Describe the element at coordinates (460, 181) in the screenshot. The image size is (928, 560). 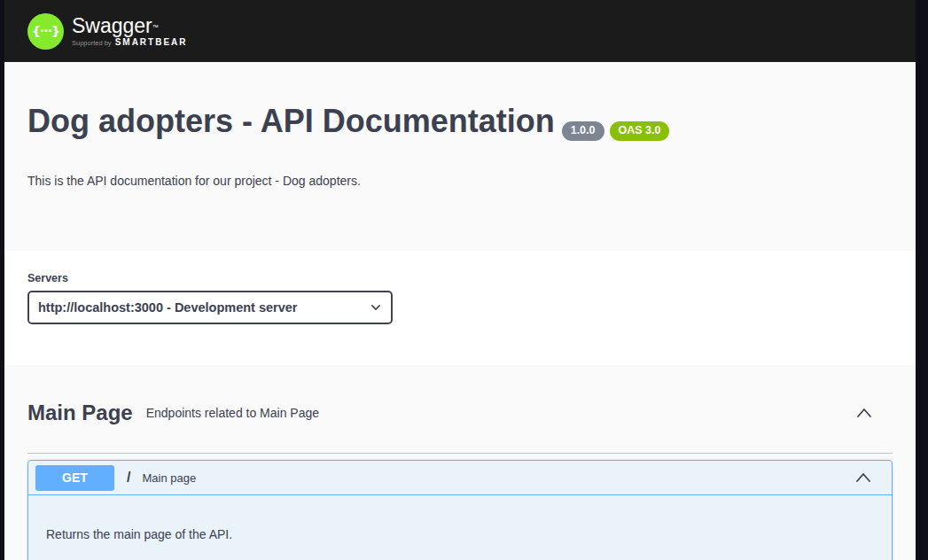
I see `api-description: This is the API documentation for our pr…` at that location.